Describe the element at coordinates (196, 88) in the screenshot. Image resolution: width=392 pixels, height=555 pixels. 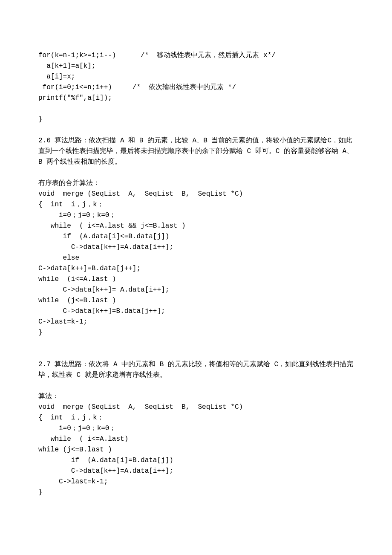
I see `text-line: for(i=0;i<=n;i++) /* 依次输出线性表中的元素 */` at that location.